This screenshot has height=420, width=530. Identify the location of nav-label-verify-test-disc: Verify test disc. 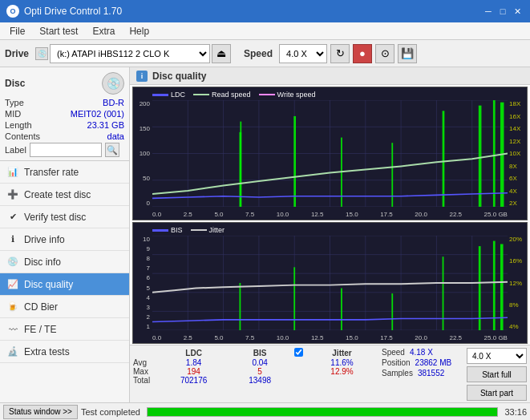
(55, 217).